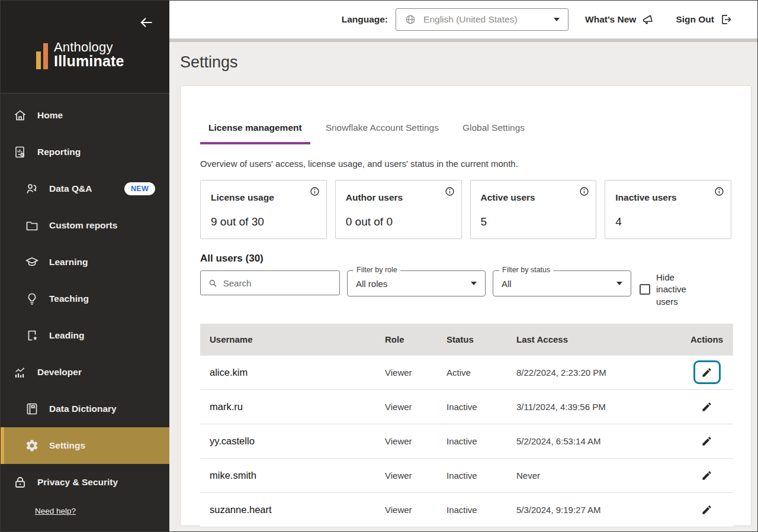  I want to click on sidebar-item-label: Developer, so click(59, 372).